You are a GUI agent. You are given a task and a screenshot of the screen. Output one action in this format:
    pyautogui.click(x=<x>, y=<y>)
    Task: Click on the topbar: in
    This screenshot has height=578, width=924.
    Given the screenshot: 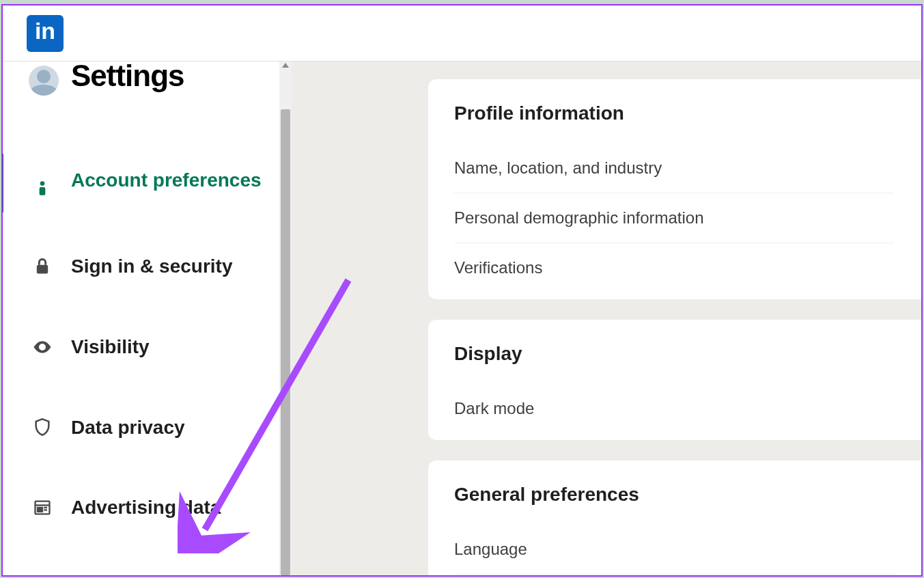 What is the action you would take?
    pyautogui.click(x=462, y=33)
    